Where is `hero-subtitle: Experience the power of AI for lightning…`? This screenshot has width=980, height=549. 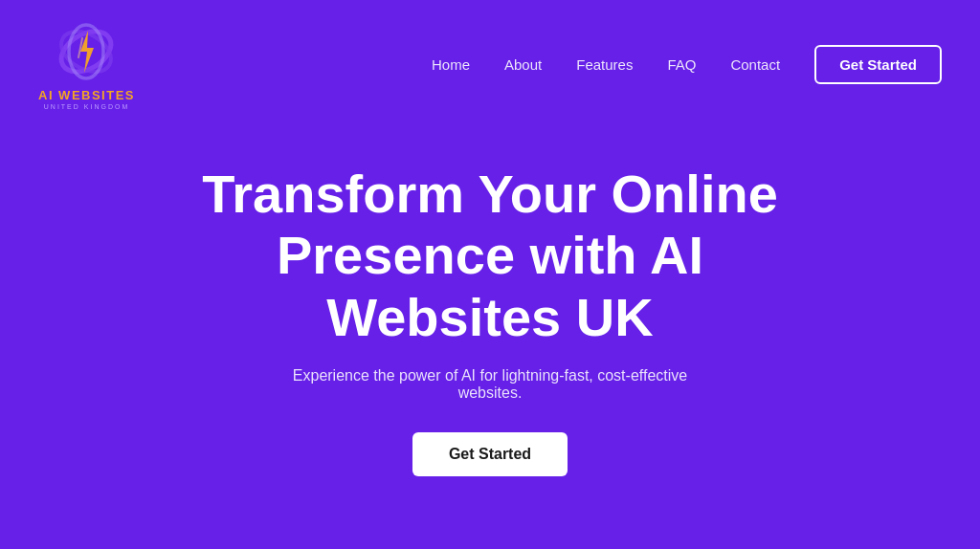
hero-subtitle: Experience the power of AI for lightning… is located at coordinates (490, 384).